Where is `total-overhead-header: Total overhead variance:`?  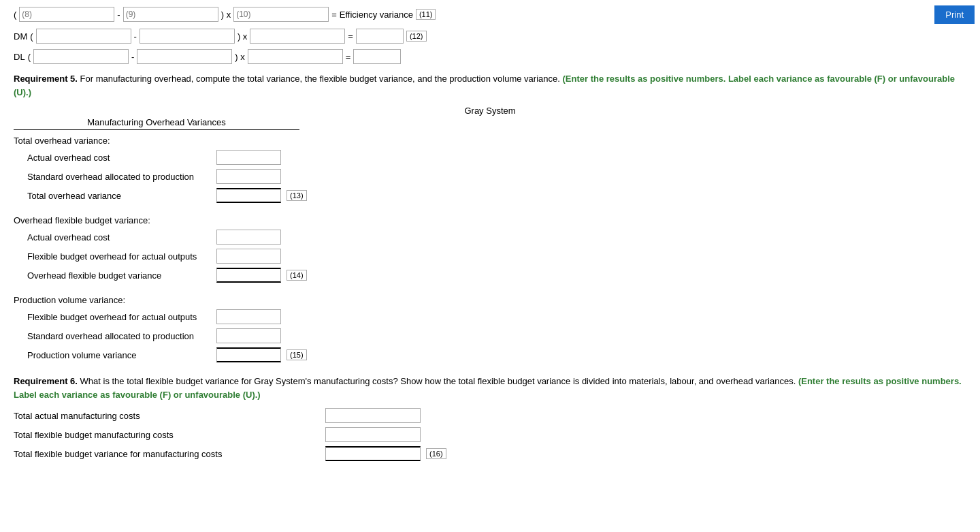
total-overhead-header: Total overhead variance: is located at coordinates (490, 140).